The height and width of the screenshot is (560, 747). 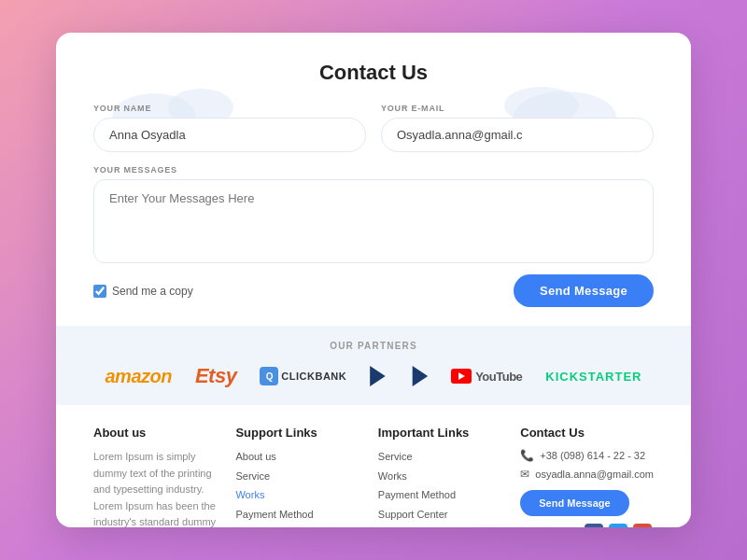 I want to click on footer-email: osyadla.anna@gmail.com, so click(x=594, y=474).